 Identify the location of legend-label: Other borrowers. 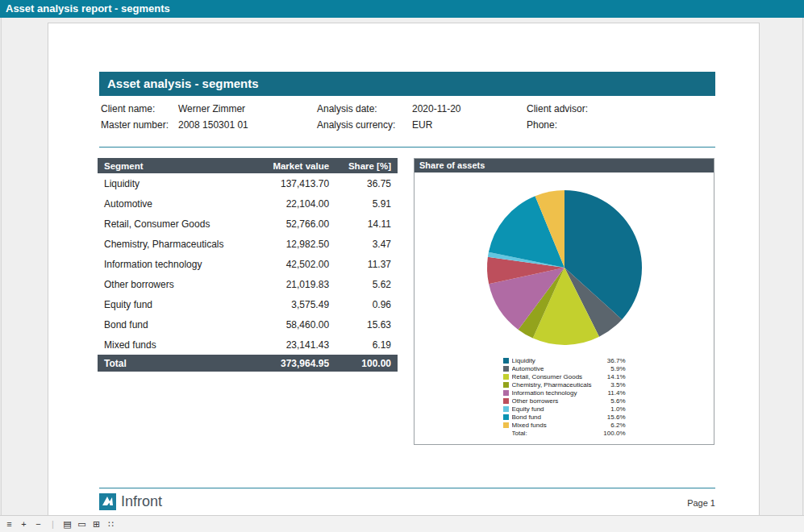
(555, 401).